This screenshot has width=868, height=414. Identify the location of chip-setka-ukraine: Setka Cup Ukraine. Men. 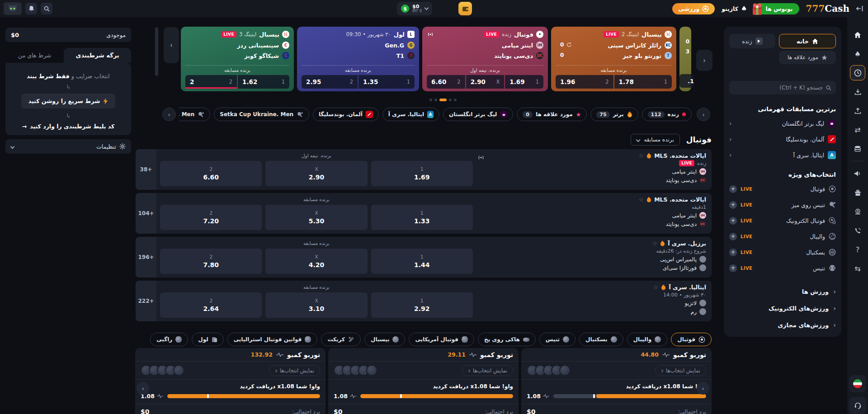
(261, 114).